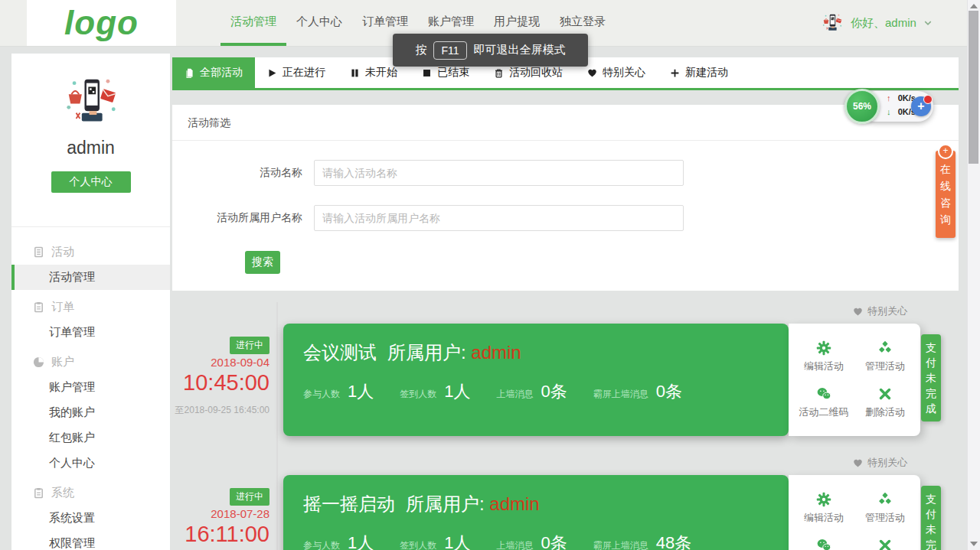  I want to click on tab-label: 特别关心, so click(624, 73).